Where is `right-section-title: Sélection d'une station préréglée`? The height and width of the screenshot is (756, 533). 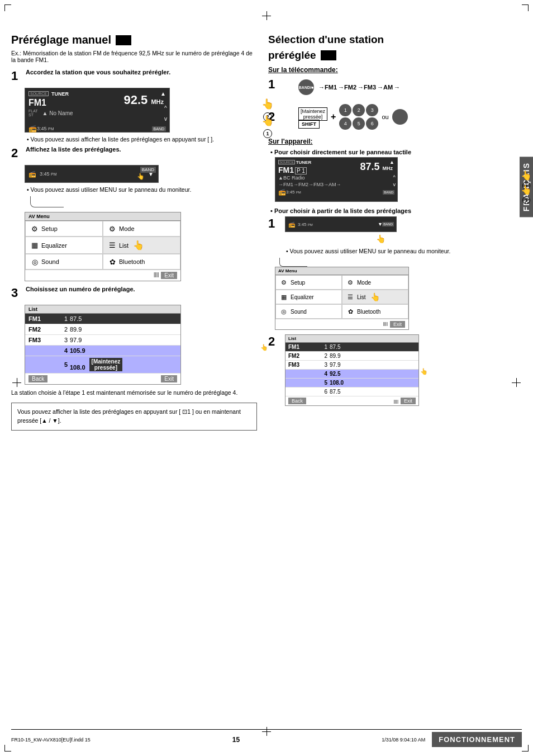
right-section-title: Sélection d'une station préréglée is located at coordinates (395, 48).